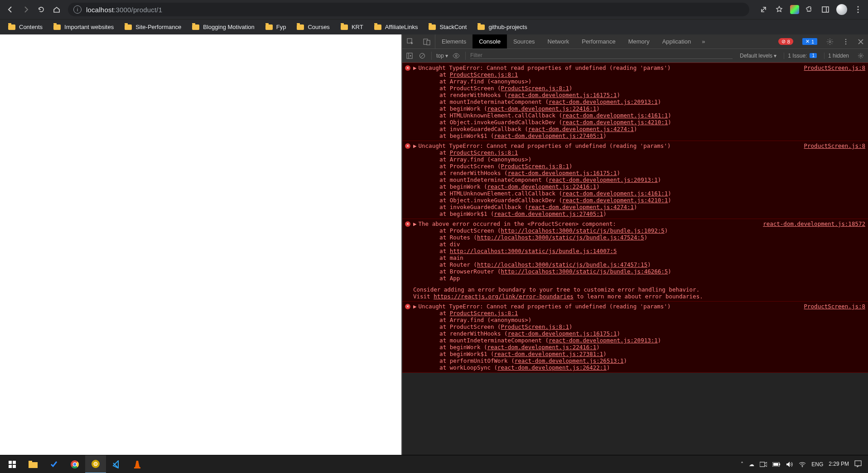  I want to click on eye-icon, so click(456, 56).